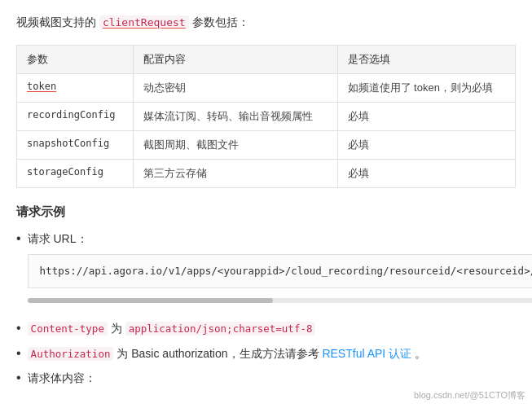  I want to click on list-item-body: 请求体内容：, so click(266, 378).